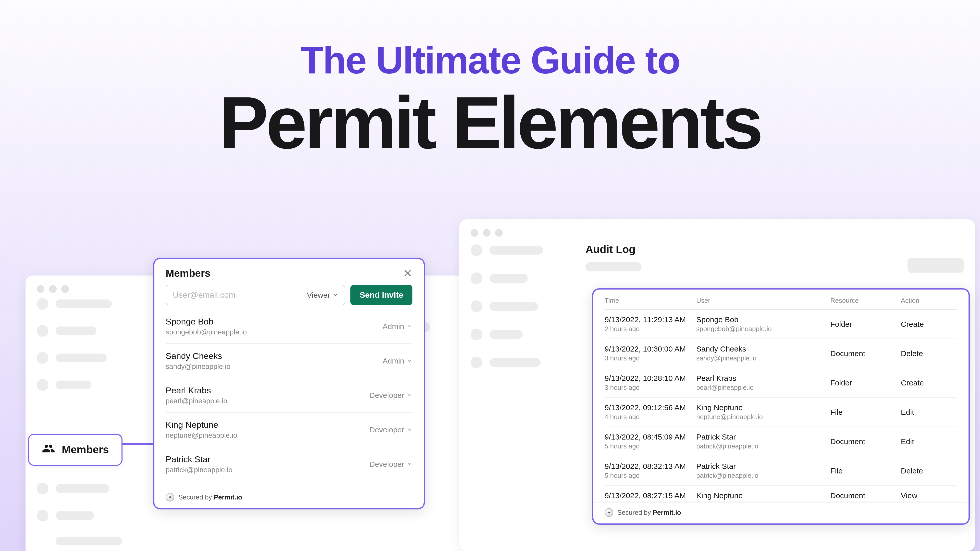  What do you see at coordinates (865, 300) in the screenshot?
I see `col-resource: Resource` at bounding box center [865, 300].